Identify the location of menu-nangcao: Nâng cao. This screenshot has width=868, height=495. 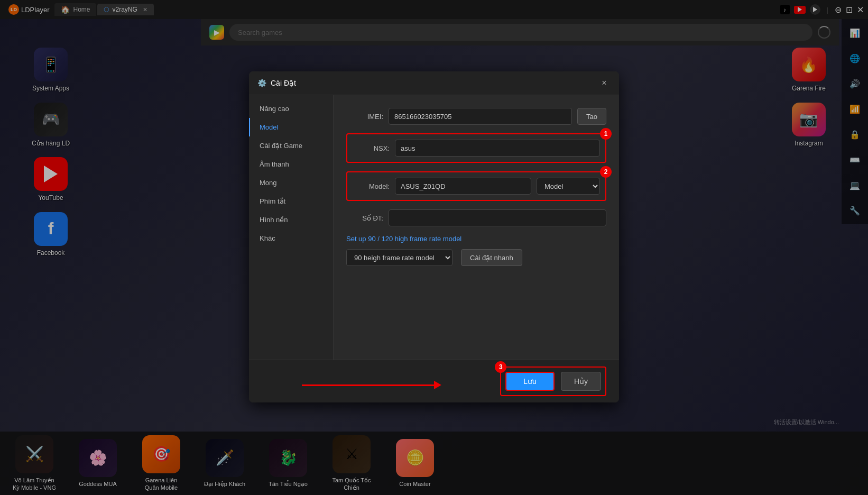
(291, 109).